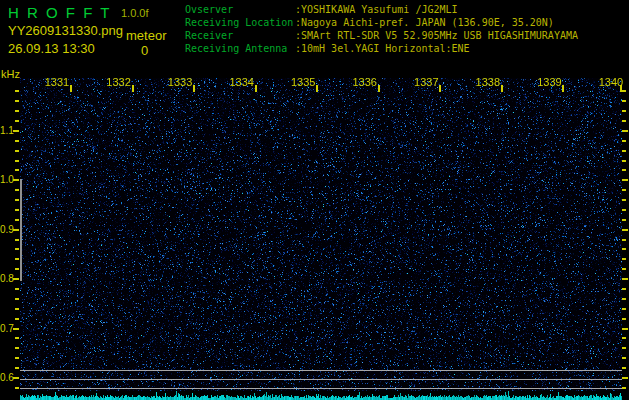 This screenshot has width=629, height=400. Describe the element at coordinates (57, 82) in the screenshot. I see `time-tick-label: 1331` at that location.